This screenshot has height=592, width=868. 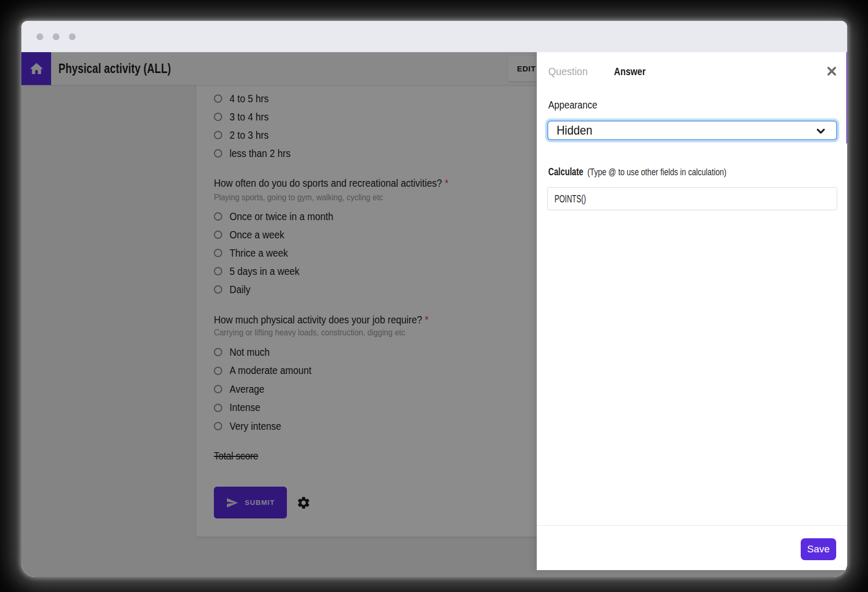 What do you see at coordinates (692, 548) in the screenshot?
I see `panel-footer: Save` at bounding box center [692, 548].